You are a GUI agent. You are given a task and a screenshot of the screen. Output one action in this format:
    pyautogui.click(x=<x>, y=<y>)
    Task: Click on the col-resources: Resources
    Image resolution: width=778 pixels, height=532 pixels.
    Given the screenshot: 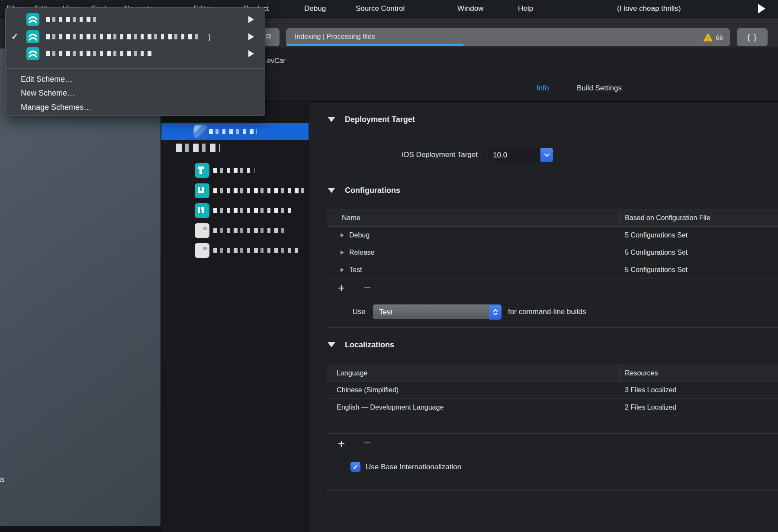 What is the action you would take?
    pyautogui.click(x=641, y=373)
    